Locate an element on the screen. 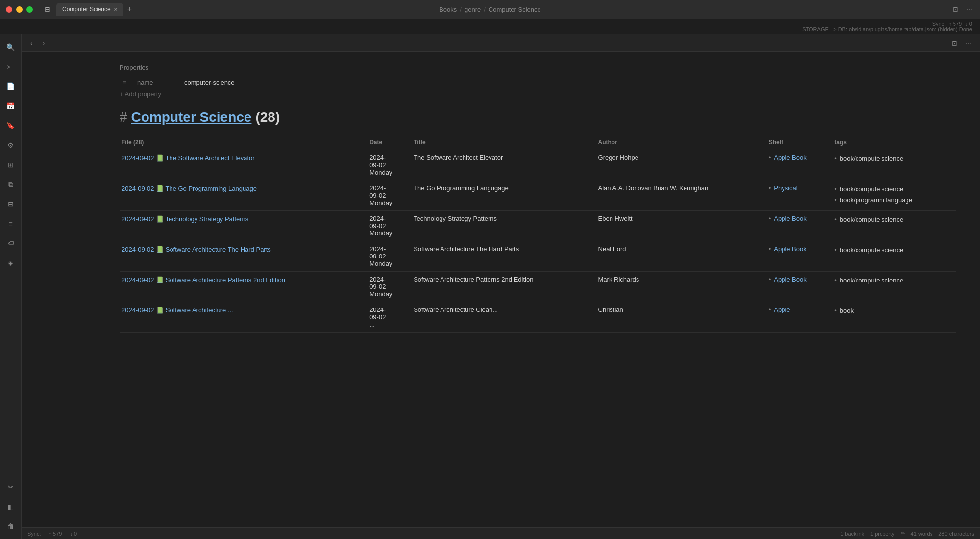 The image size is (980, 539). file-link: 2024-09-02 📗 The Software Architect Elev… is located at coordinates (242, 158).